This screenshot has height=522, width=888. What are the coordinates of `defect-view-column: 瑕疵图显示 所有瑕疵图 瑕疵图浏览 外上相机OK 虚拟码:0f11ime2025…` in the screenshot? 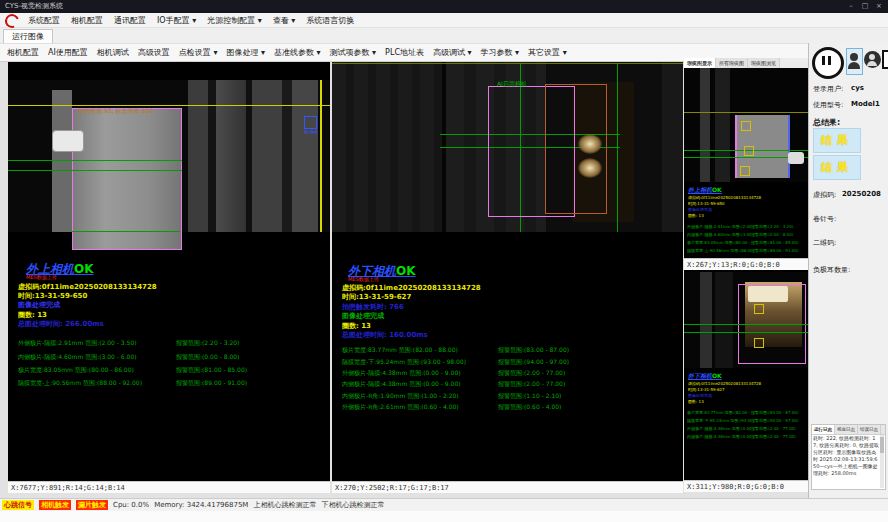 It's located at (746, 275).